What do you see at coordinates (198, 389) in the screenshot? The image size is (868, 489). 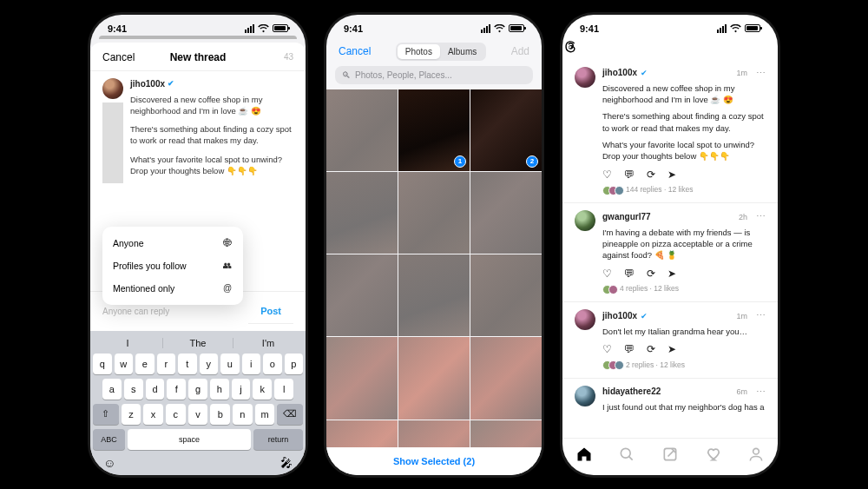 I see `key-g: g` at bounding box center [198, 389].